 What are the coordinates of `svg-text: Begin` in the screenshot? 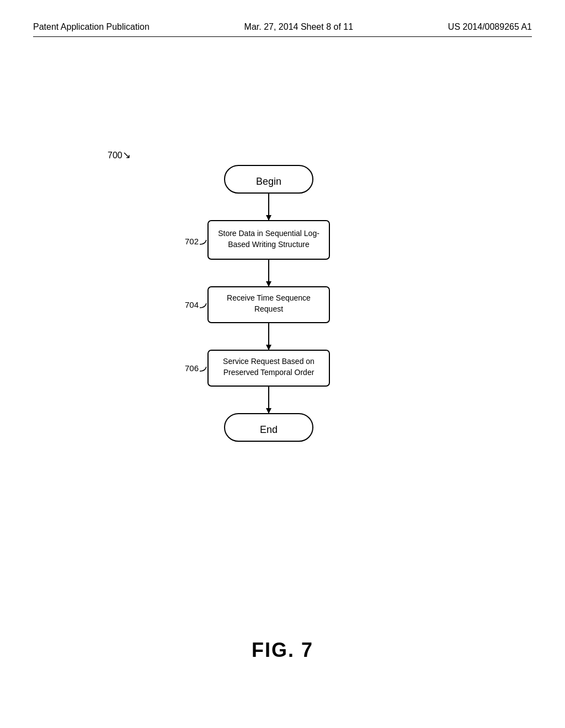 It's located at (269, 181).